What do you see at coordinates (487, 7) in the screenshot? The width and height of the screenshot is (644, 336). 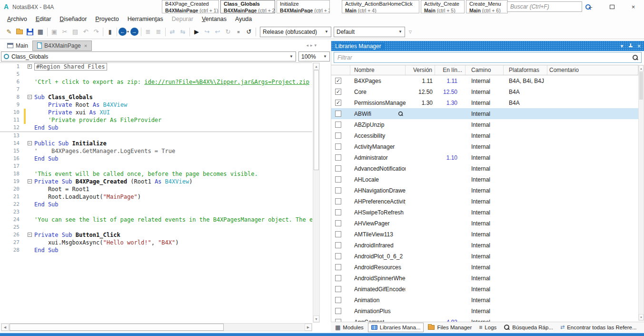 I see `quick-tab-create-menu: Create_MenuMain (ctrl + 6)` at bounding box center [487, 7].